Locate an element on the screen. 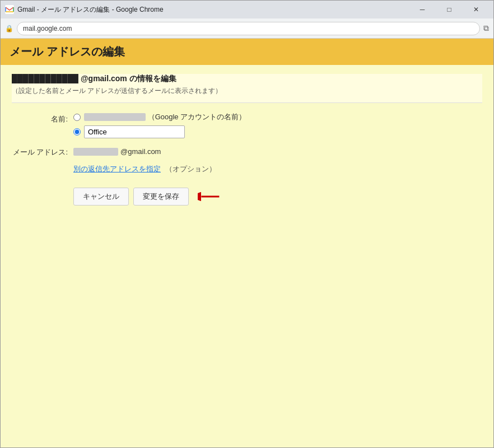 The height and width of the screenshot is (448, 494). page-title: メール アドレスの編集 is located at coordinates (67, 52).